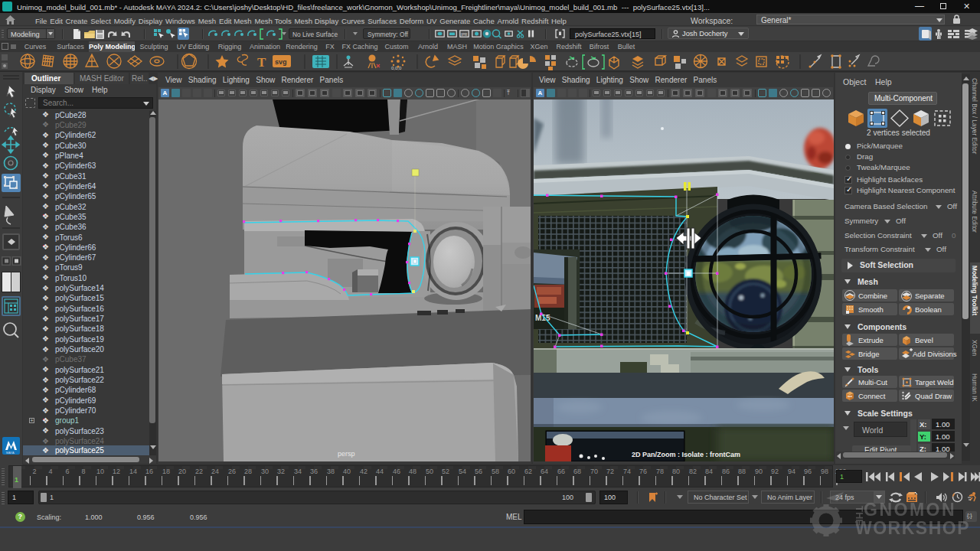 This screenshot has height=551, width=980. Describe the element at coordinates (262, 63) in the screenshot. I see `svg-text: T` at that location.